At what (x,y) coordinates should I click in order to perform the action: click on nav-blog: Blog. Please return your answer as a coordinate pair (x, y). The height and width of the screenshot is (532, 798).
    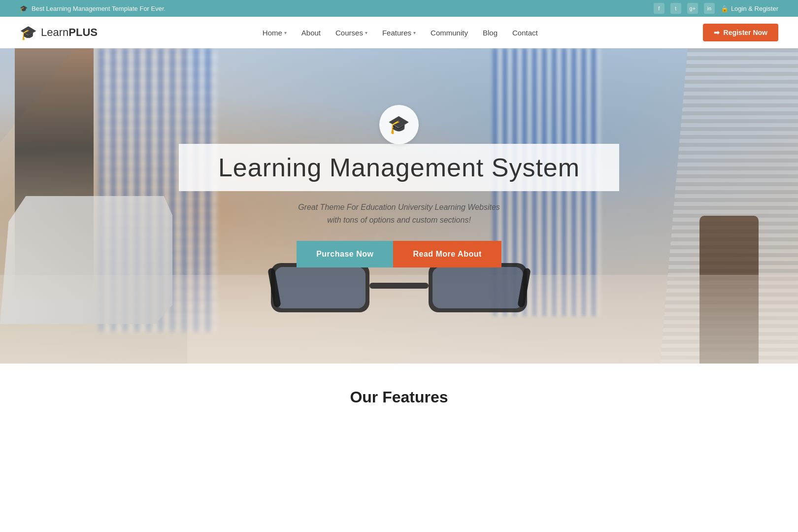
    Looking at the image, I should click on (490, 33).